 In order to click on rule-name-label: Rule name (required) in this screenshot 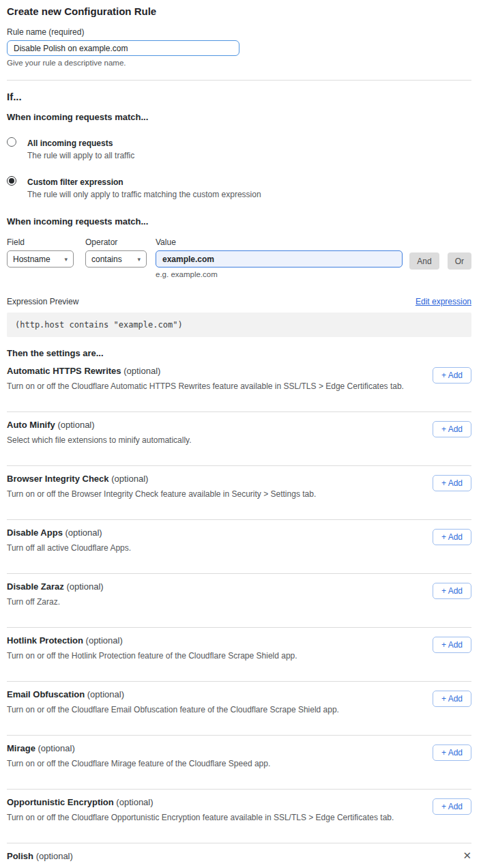, I will do `click(239, 32)`.